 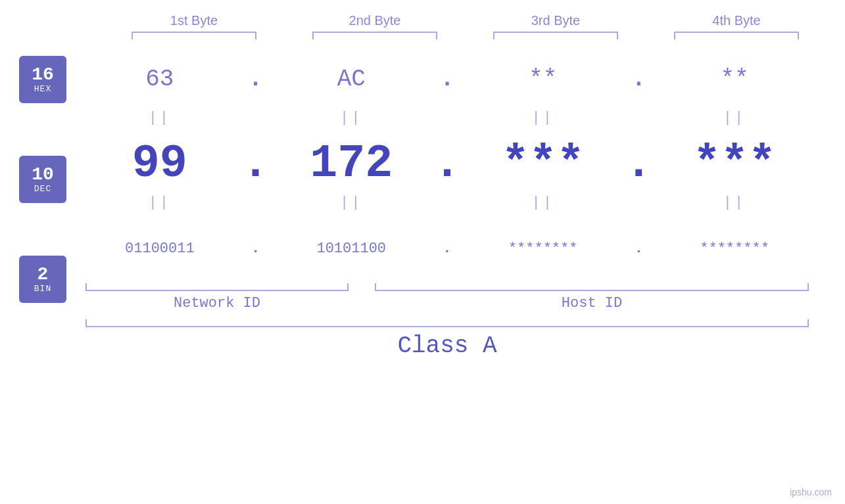 I want to click on dec-b2-cell: 172, so click(x=351, y=164).